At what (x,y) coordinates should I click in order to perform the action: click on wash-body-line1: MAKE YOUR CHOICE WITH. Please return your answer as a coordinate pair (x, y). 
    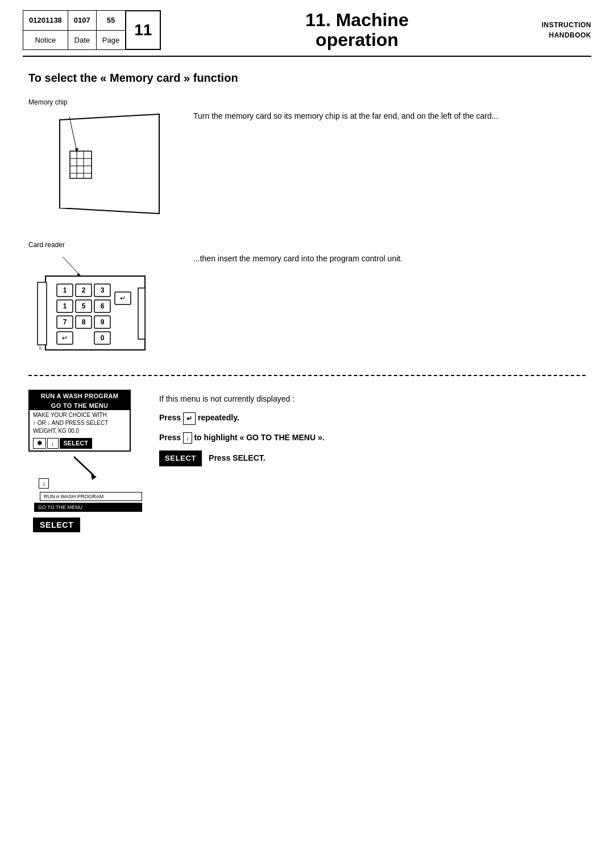
    Looking at the image, I should click on (80, 415).